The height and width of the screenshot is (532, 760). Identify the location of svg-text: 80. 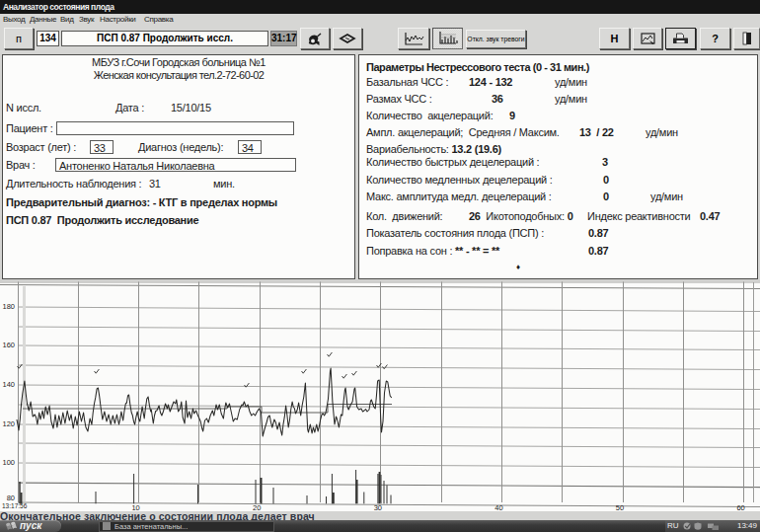
(11, 497).